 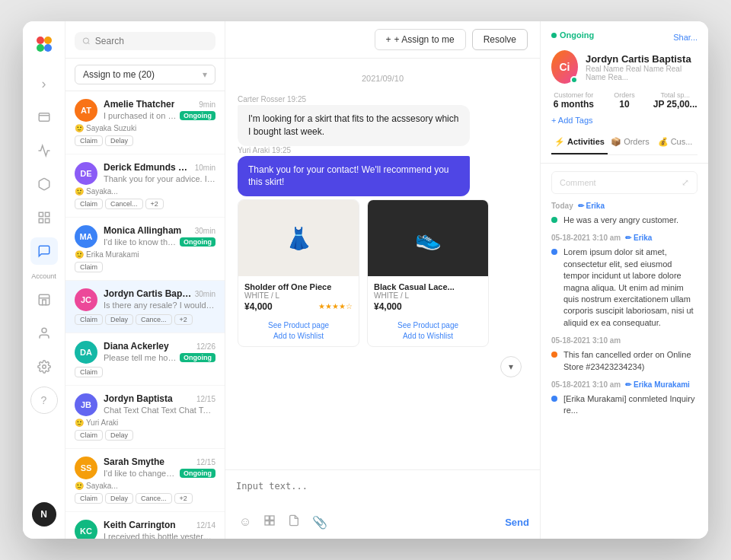 What do you see at coordinates (624, 399) in the screenshot?
I see `activity-item: 05-18-2021 3:10 am✏ Erika Murakami [Erik…` at bounding box center [624, 399].